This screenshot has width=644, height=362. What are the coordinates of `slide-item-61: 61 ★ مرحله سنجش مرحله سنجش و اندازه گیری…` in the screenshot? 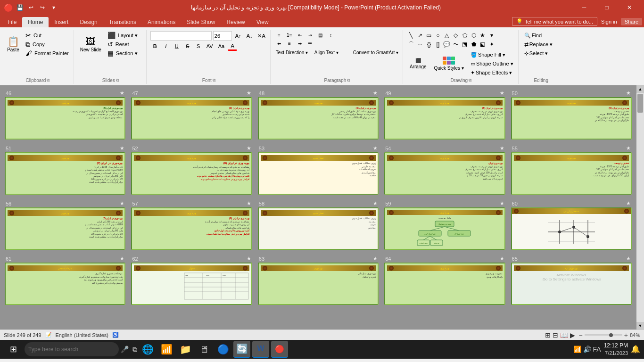 It's located at (65, 280).